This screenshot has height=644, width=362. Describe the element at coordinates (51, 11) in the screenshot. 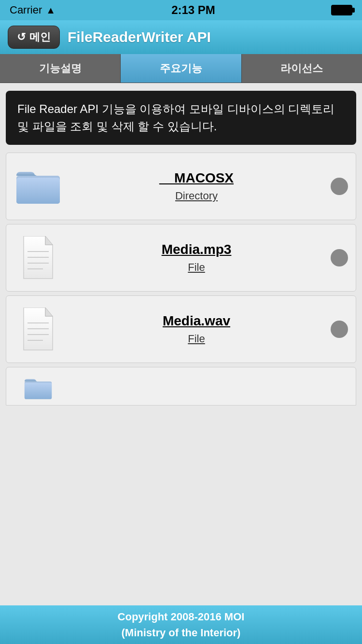

I see `wifi-icon: ▲` at that location.